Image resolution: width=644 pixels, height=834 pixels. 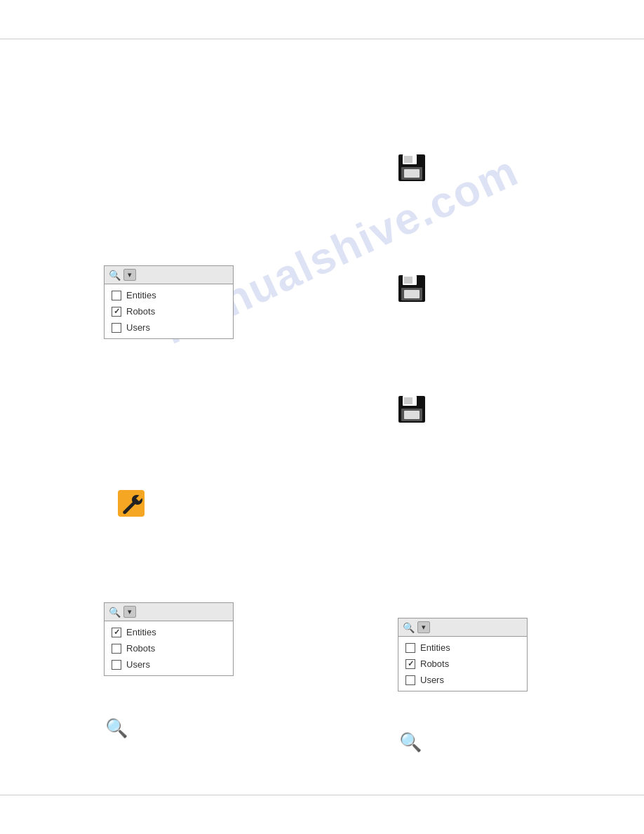 I want to click on checkbox-entities-box-bottom-left, so click(x=116, y=633).